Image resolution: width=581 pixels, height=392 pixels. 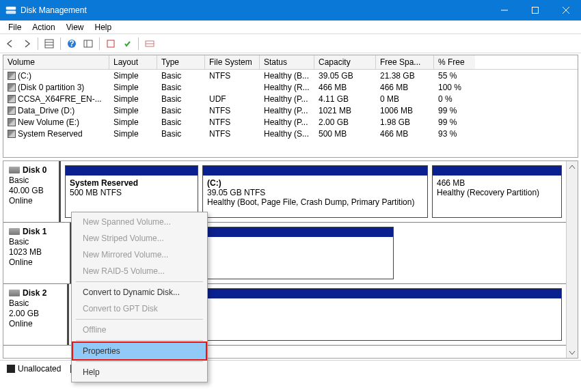 What do you see at coordinates (290, 111) in the screenshot?
I see `volume-row: Data_Drive (D:)SimpleBasicNTFSHealthy (P…` at bounding box center [290, 111].